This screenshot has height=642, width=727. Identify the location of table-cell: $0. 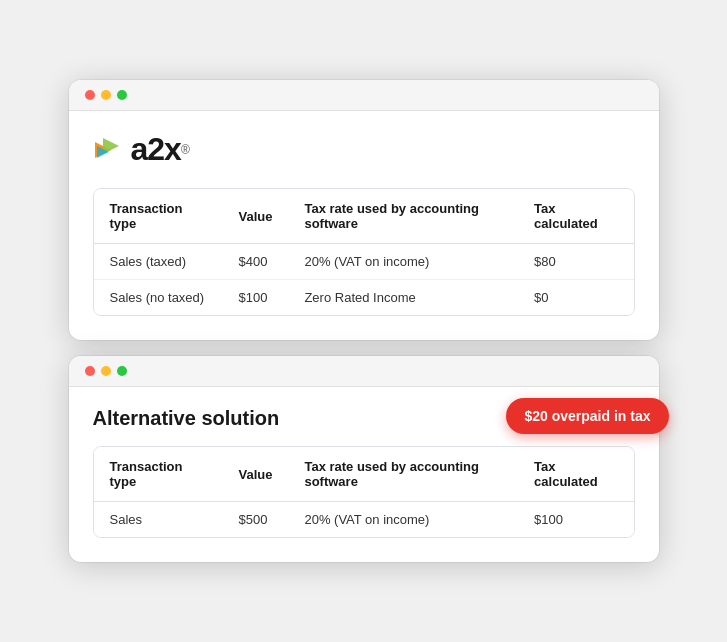
(576, 298).